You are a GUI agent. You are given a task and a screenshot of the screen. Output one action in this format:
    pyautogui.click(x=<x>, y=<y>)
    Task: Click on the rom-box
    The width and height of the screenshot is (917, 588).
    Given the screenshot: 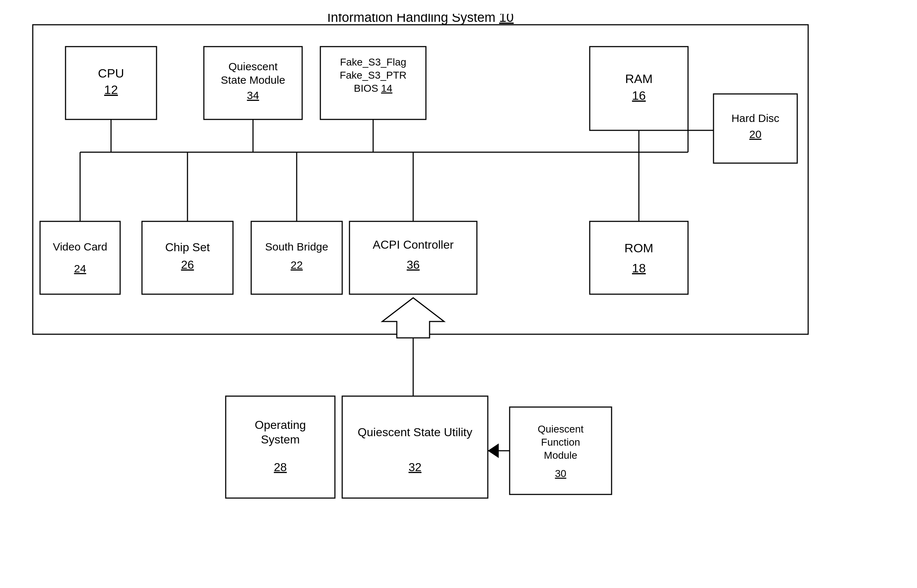 What is the action you would take?
    pyautogui.click(x=639, y=258)
    